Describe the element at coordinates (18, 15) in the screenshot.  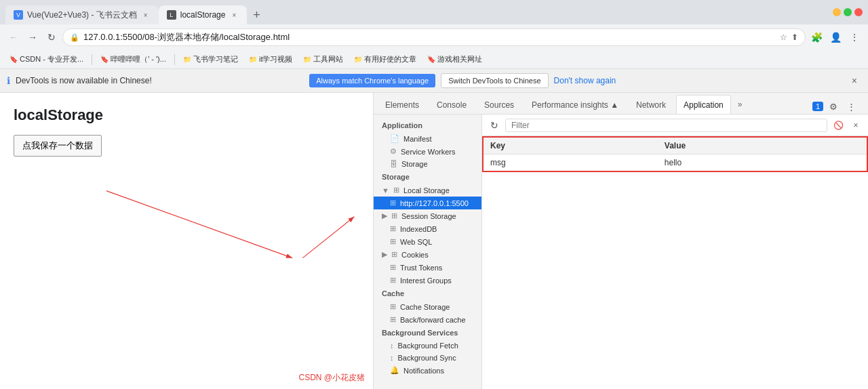
I see `tab-favicon-vue: V` at that location.